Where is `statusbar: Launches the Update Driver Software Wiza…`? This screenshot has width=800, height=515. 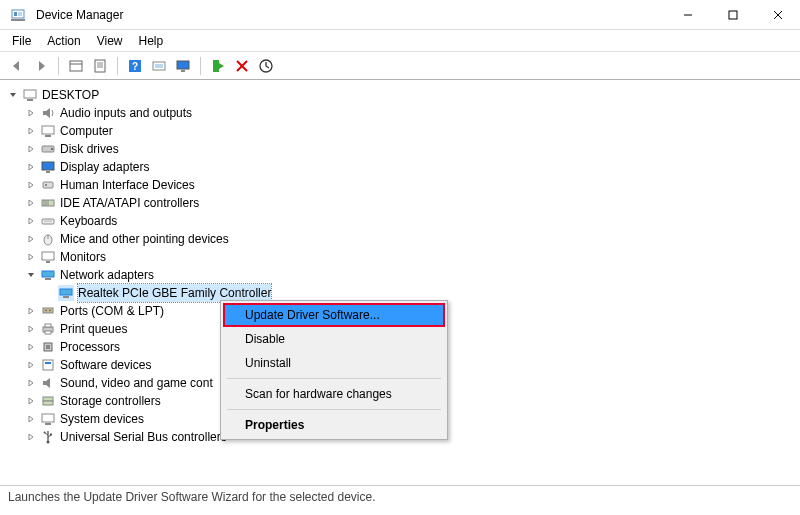
statusbar: Launches the Update Driver Software Wiza… is located at coordinates (400, 496).